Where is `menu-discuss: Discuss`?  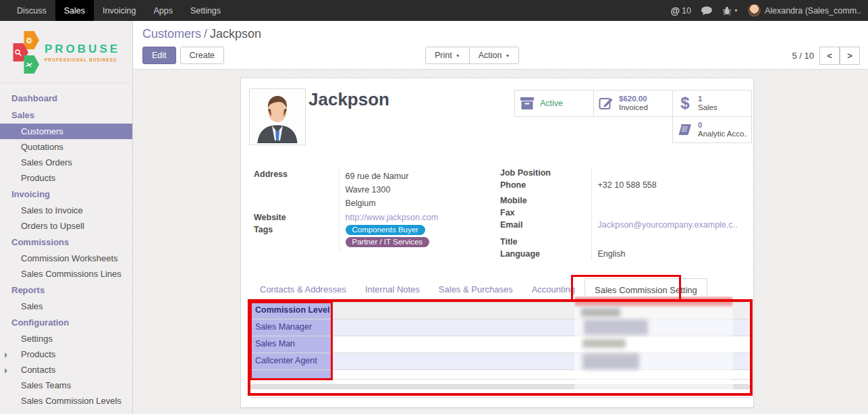
menu-discuss: Discuss is located at coordinates (32, 11).